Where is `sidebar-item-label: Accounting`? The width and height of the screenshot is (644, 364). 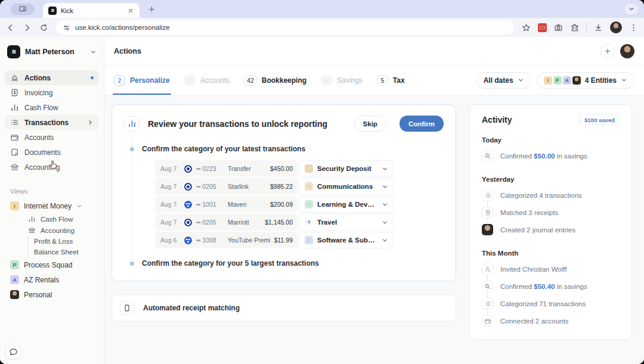 sidebar-item-label: Accounting is located at coordinates (42, 167).